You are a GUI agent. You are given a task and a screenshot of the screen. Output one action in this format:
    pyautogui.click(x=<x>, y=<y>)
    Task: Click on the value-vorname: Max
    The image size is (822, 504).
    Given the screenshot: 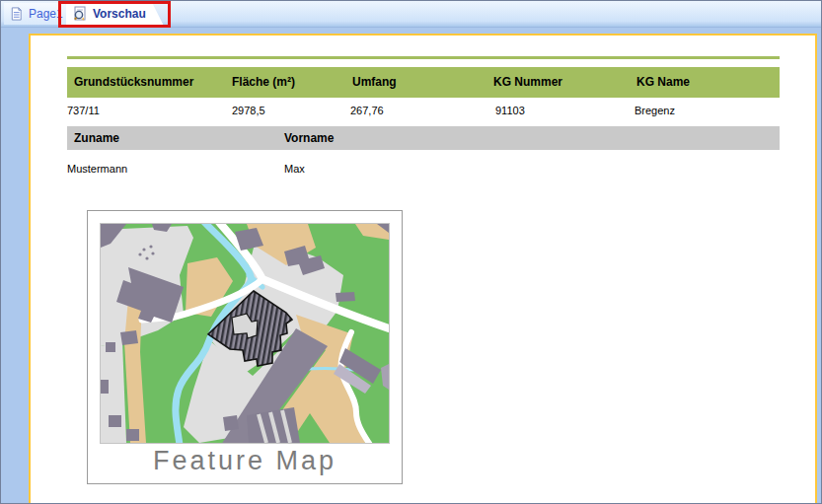 What is the action you would take?
    pyautogui.click(x=294, y=169)
    